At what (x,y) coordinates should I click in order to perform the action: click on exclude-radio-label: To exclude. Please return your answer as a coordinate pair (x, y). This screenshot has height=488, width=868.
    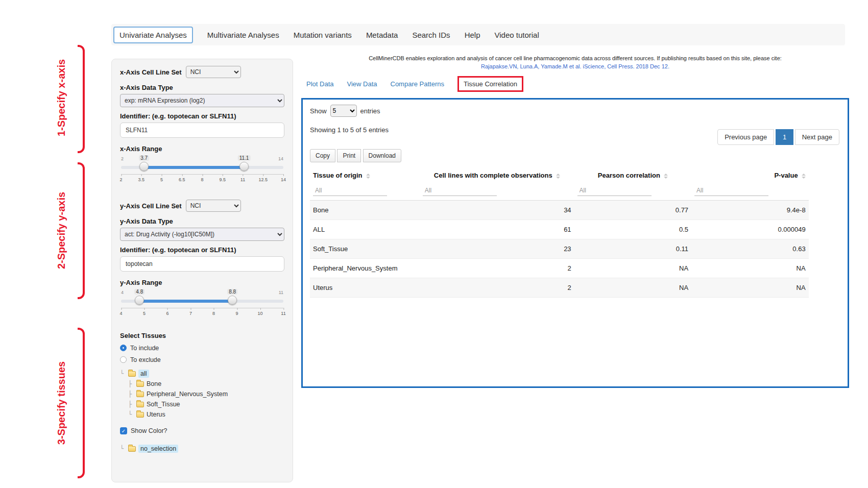
    Looking at the image, I should click on (146, 360).